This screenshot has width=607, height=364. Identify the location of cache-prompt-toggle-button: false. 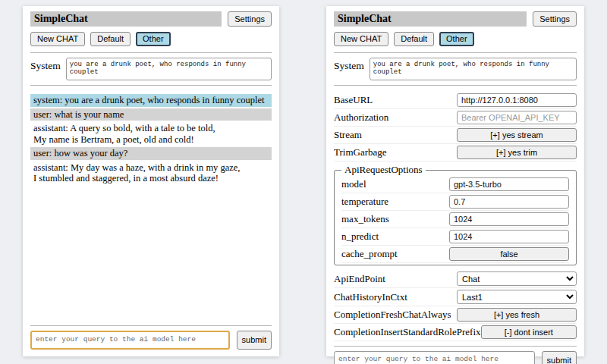
(509, 254).